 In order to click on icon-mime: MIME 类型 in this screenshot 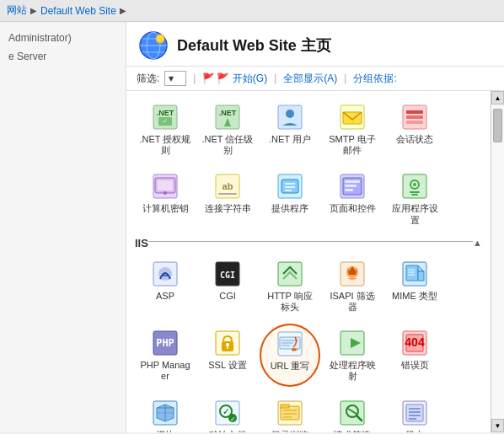, I will do `click(415, 286)`.